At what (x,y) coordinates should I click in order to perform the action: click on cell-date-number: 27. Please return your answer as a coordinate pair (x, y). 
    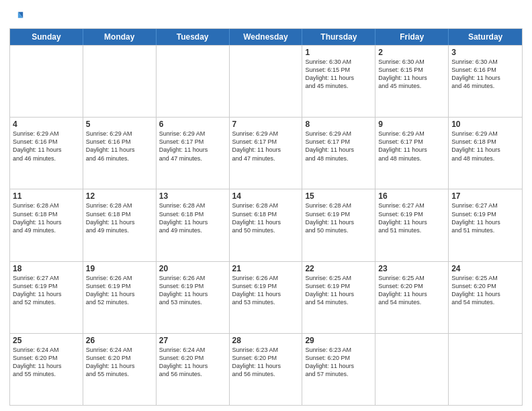
    Looking at the image, I should click on (193, 340).